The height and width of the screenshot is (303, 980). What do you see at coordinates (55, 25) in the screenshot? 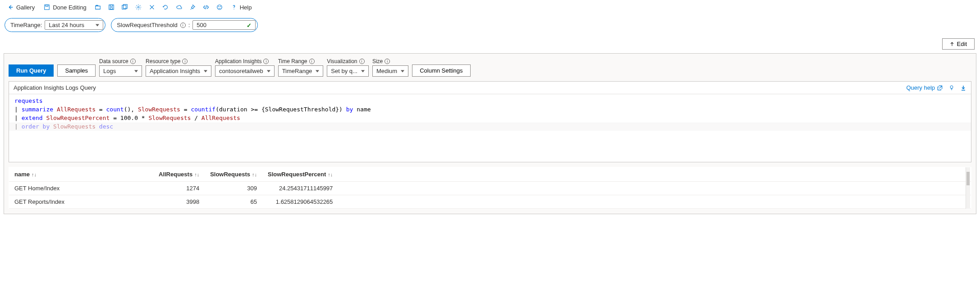
I see `timerange-param: TimeRange: Last 24 hours` at bounding box center [55, 25].